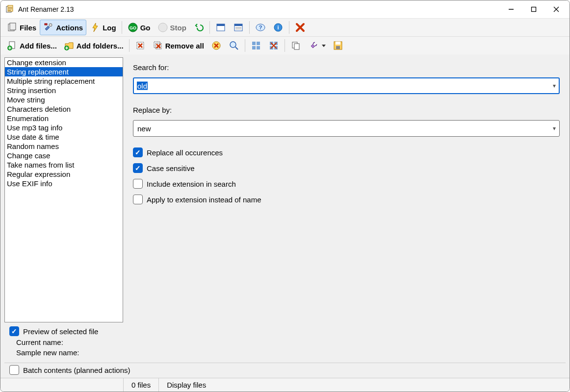 The image size is (570, 392). Describe the element at coordinates (216, 46) in the screenshot. I see `remove-dead-button` at that location.